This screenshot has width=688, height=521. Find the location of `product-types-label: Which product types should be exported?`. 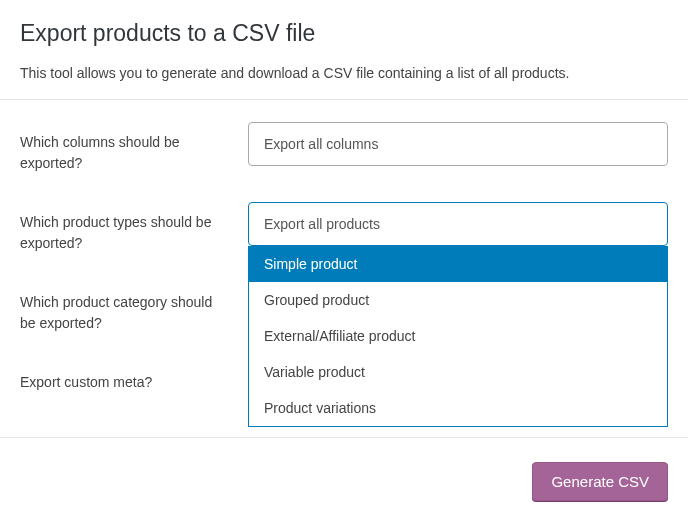

product-types-label: Which product types should be exported? is located at coordinates (134, 228).